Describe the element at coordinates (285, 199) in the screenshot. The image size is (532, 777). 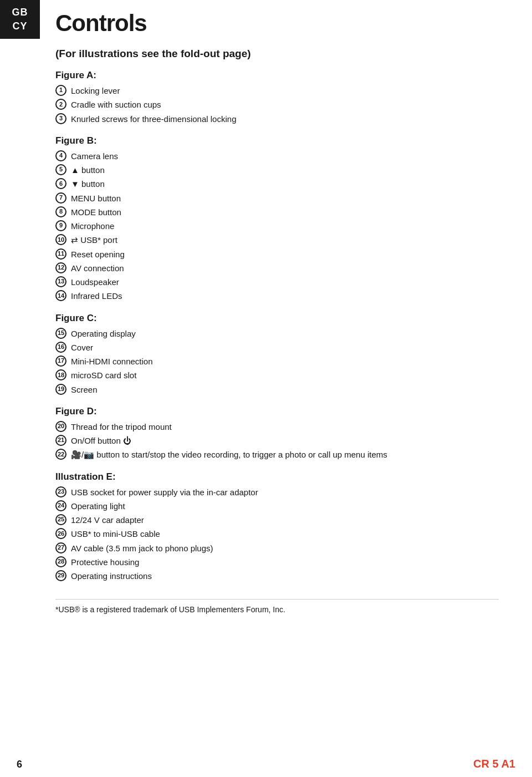
I see `item-text: MENU button` at that location.